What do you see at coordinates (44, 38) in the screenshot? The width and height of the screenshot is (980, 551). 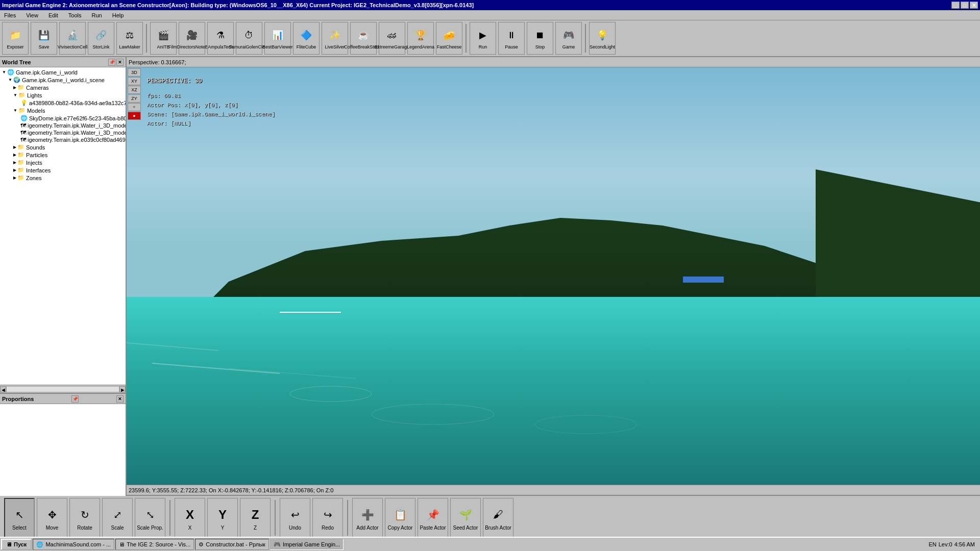 I see `toolbar-save: 💾 Save` at bounding box center [44, 38].